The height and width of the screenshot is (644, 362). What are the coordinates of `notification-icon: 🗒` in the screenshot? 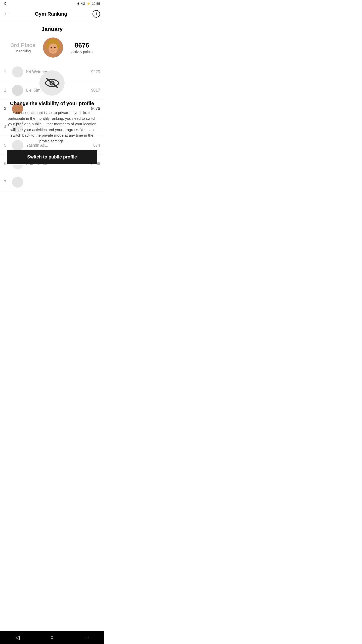 It's located at (6, 4).